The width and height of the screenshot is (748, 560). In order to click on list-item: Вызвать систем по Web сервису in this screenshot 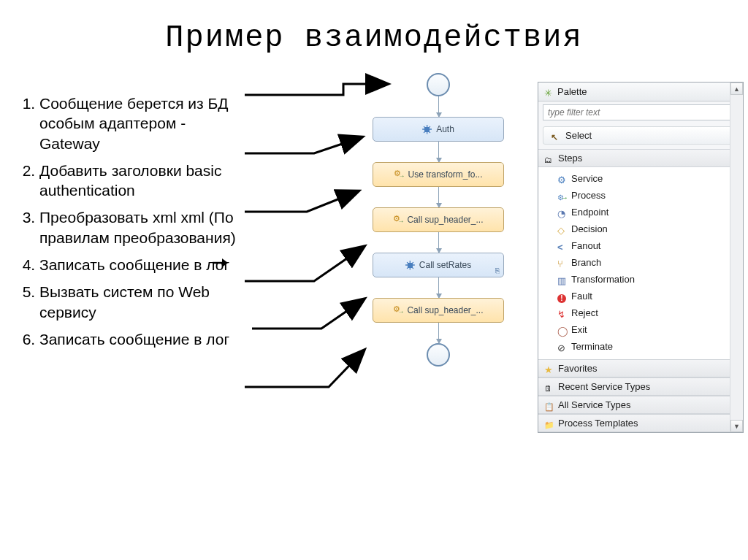, I will do `click(140, 302)`.